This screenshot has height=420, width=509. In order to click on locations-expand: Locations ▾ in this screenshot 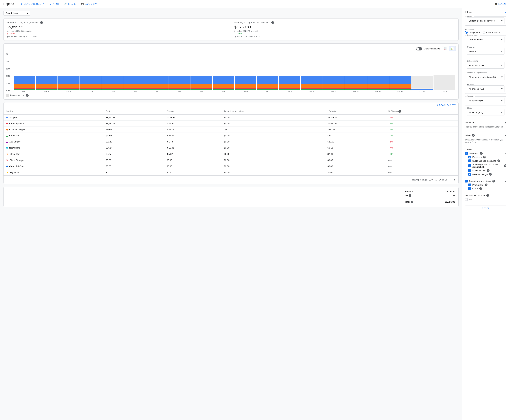, I will do `click(486, 122)`.